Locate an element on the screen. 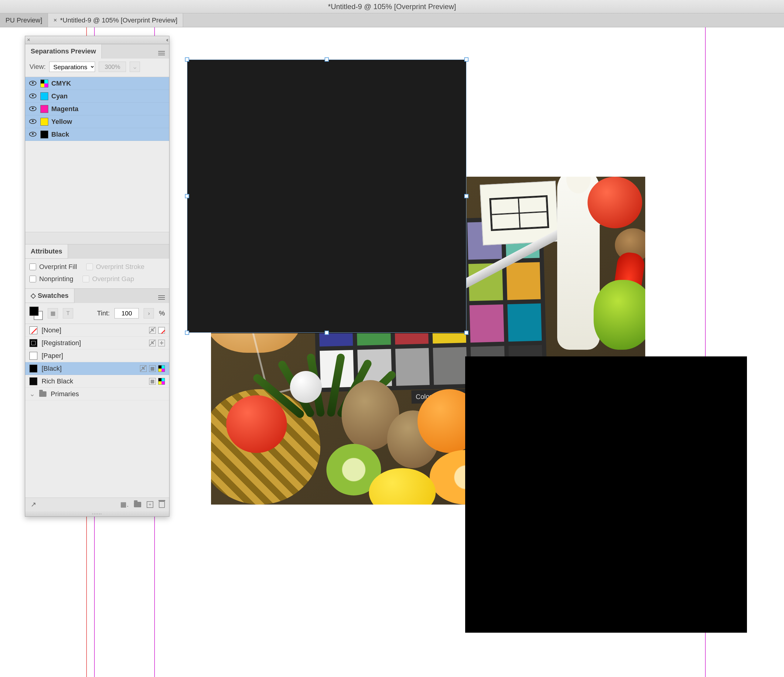  tab-label: PU Preview] is located at coordinates (24, 20).